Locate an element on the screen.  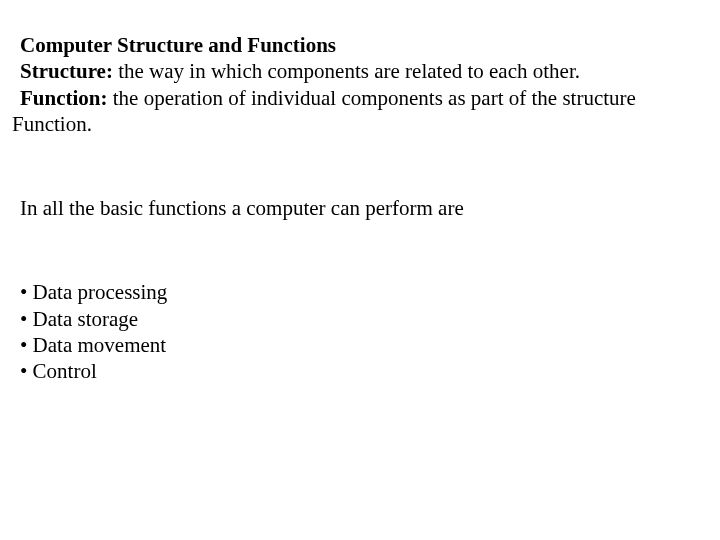
bullet-text: Control is located at coordinates (65, 371).